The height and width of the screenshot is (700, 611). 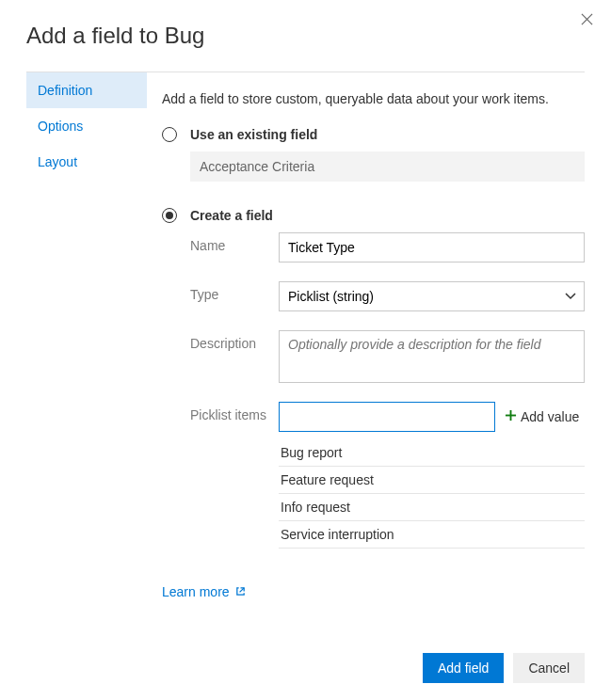 What do you see at coordinates (431, 357) in the screenshot?
I see `description-textarea` at bounding box center [431, 357].